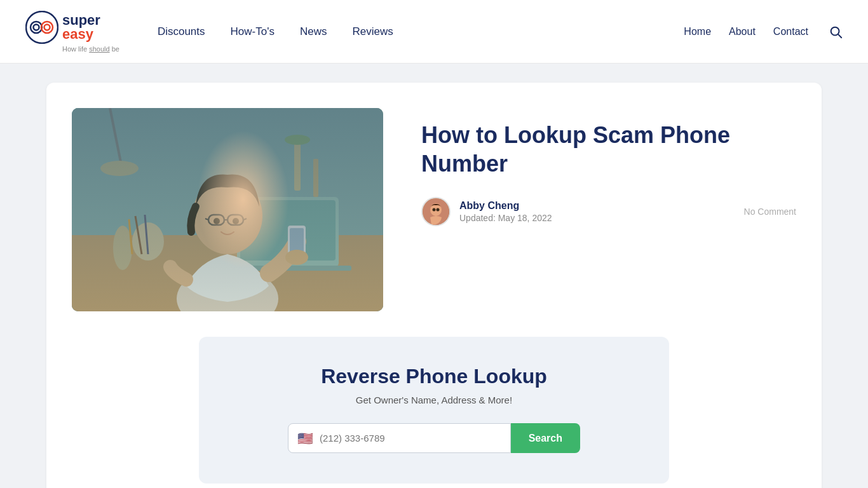  What do you see at coordinates (434, 32) in the screenshot?
I see `site-header: super easy How life should be Discounts …` at bounding box center [434, 32].